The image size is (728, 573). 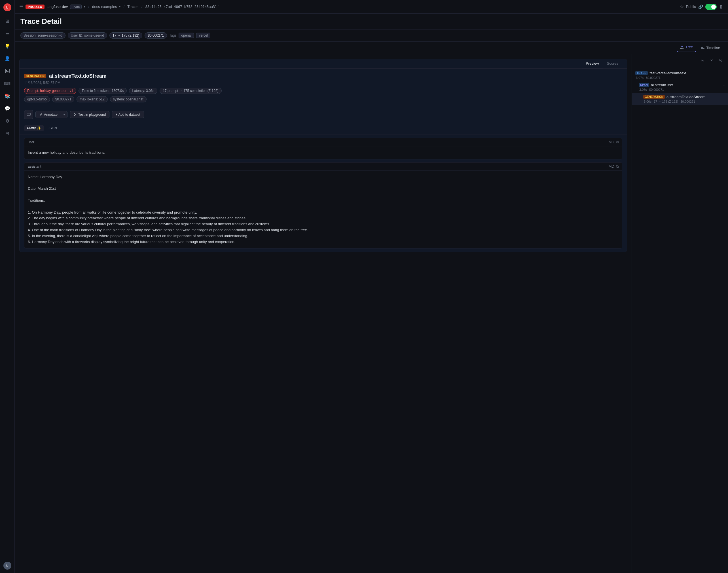 What do you see at coordinates (614, 142) in the screenshot?
I see `user-message-actions: MD ⧉` at bounding box center [614, 142].